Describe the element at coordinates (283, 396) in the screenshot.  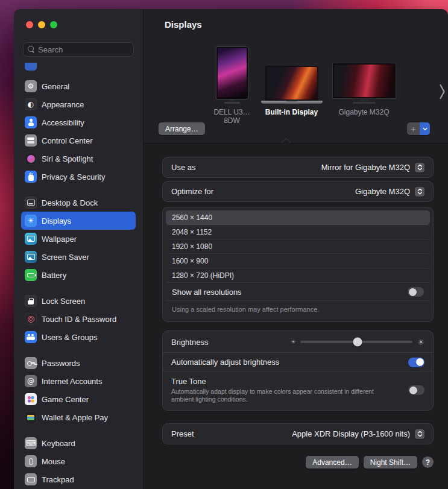
I see `true-tone-description: Automatically adapt display to make colo…` at that location.